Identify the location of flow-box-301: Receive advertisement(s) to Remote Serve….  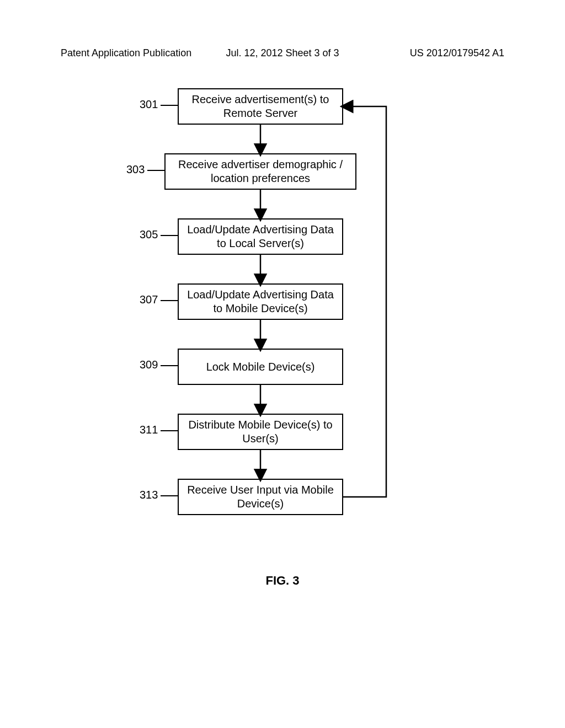
(260, 106).